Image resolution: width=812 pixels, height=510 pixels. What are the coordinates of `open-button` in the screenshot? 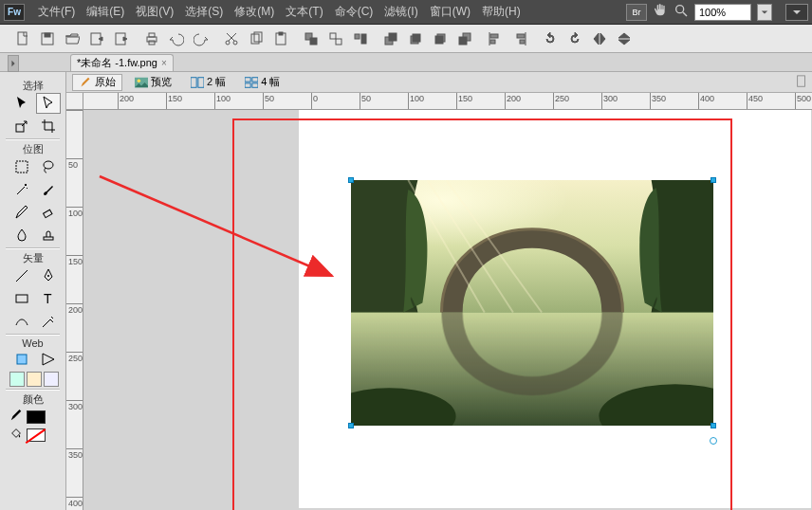 It's located at (72, 39).